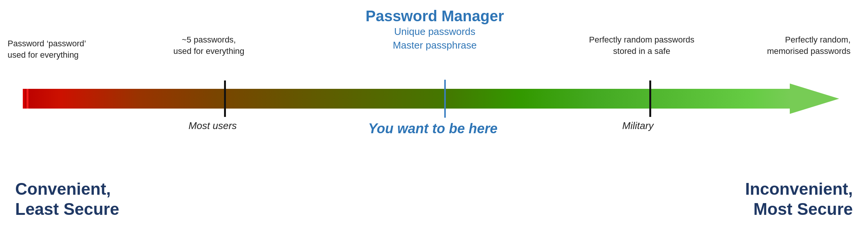  Describe the element at coordinates (799, 199) in the screenshot. I see `bottom-right-label: Inconvenient, Most Secure` at that location.